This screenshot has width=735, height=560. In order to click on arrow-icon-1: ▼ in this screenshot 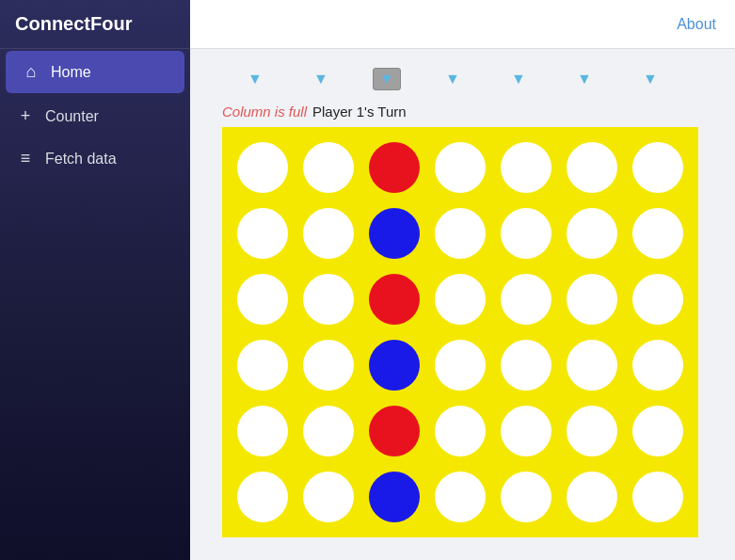, I will do `click(321, 79)`.